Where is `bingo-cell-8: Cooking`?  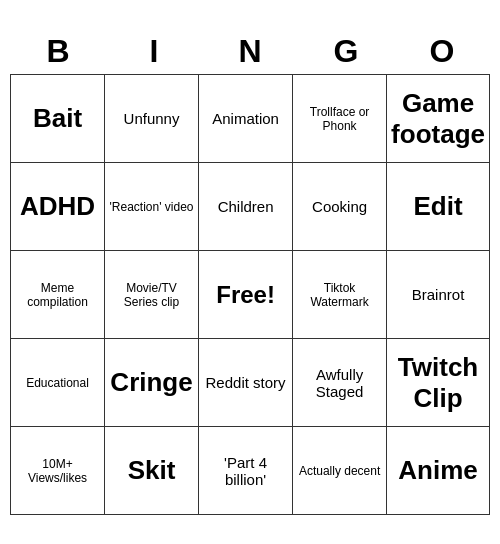 bingo-cell-8: Cooking is located at coordinates (340, 207).